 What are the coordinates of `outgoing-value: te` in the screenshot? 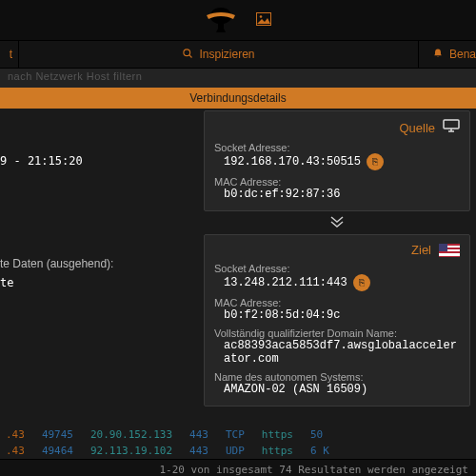 It's located at (96, 283).